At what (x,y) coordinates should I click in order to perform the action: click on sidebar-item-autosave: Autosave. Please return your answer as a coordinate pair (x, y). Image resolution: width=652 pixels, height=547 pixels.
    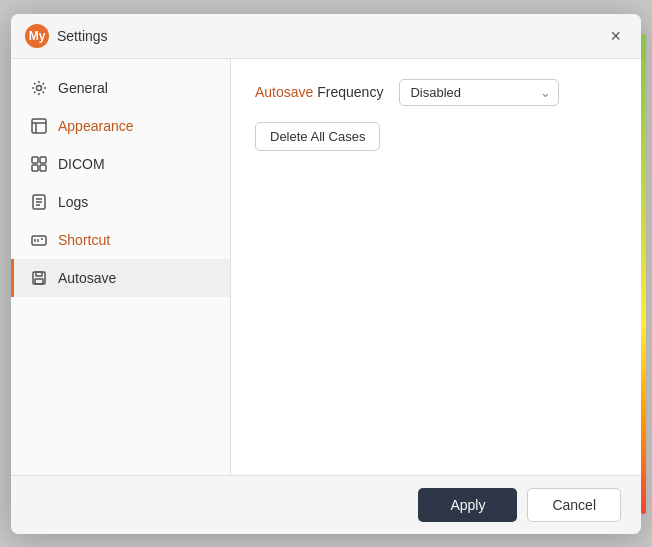
    Looking at the image, I should click on (120, 278).